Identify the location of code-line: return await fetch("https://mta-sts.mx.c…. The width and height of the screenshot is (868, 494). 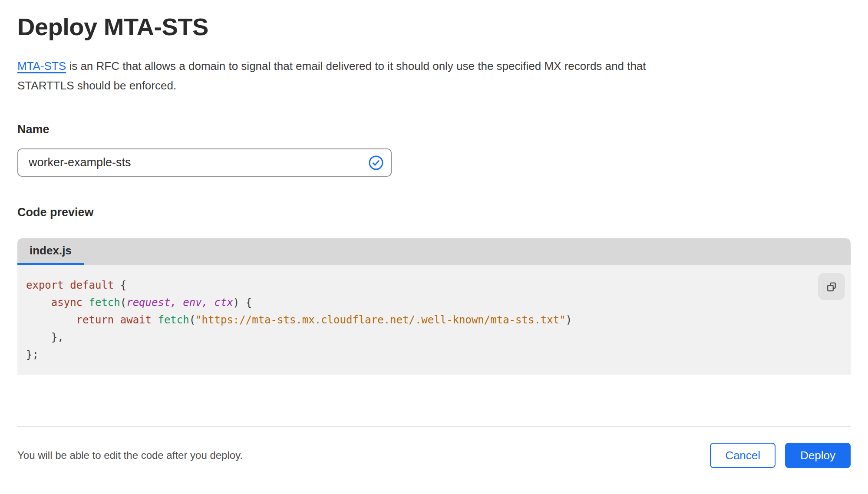
(434, 320).